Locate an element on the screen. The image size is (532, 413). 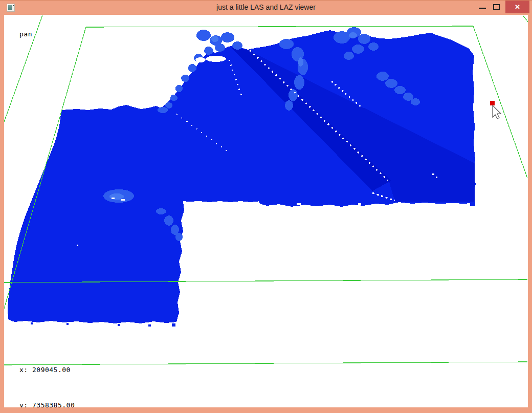
status-readout: x: 209045.00 y: 7358385.00 z: 388.55 int… is located at coordinates (104, 374).